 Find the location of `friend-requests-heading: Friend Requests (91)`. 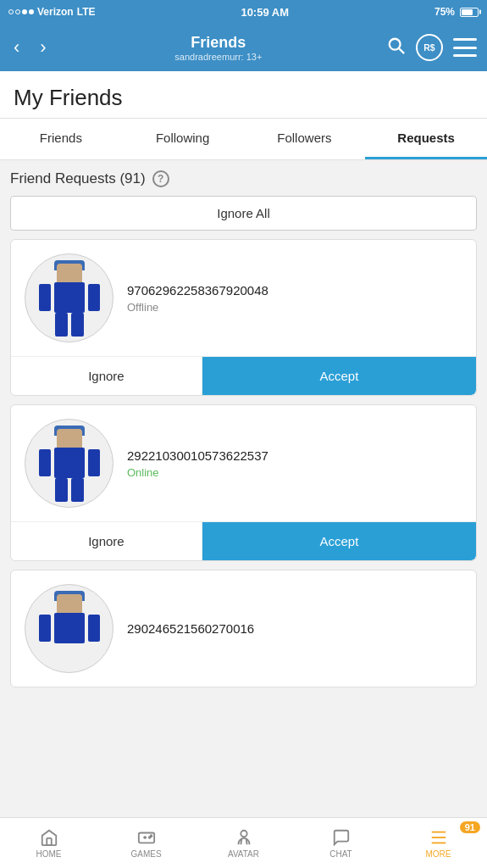

friend-requests-heading: Friend Requests (91) is located at coordinates (78, 179).